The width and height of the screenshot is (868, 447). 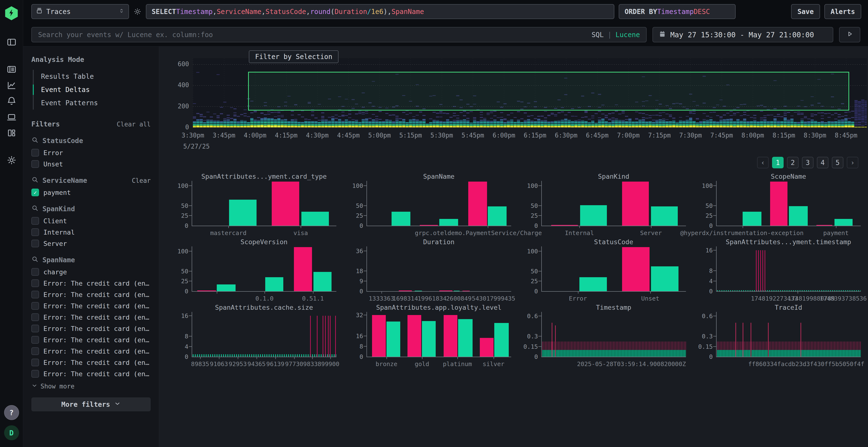 What do you see at coordinates (763, 163) in the screenshot?
I see `page-prev-button: ‹` at bounding box center [763, 163].